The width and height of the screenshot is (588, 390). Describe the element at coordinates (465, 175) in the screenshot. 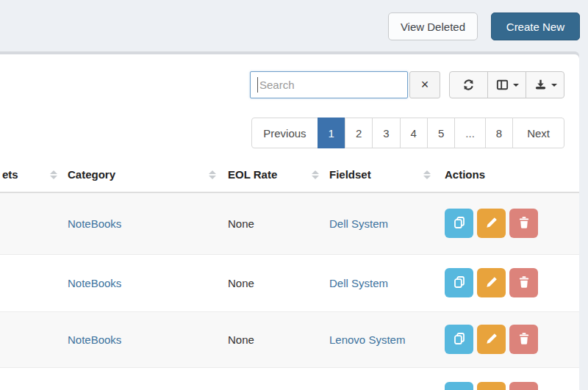

I see `column-label: Actions` at that location.